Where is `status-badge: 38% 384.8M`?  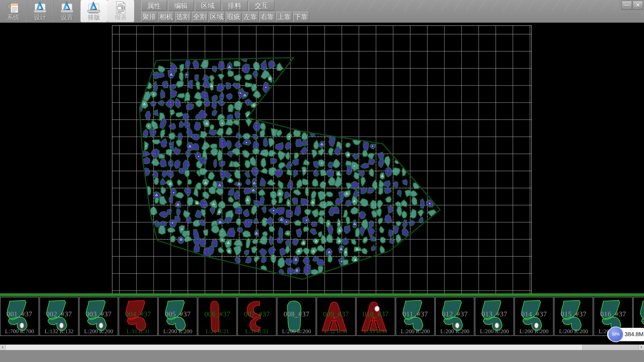 status-badge: 38% 384.8M is located at coordinates (626, 335).